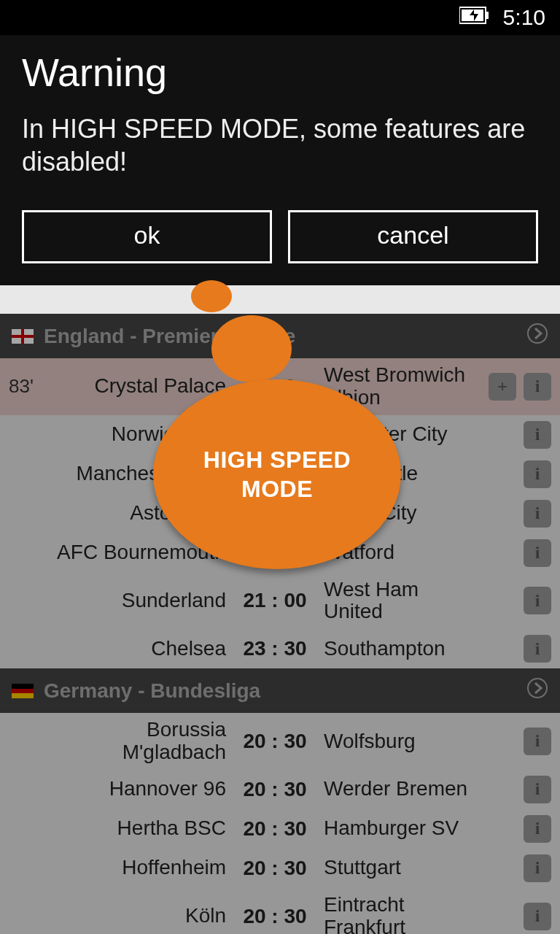 The image size is (560, 934). What do you see at coordinates (277, 474) in the screenshot?
I see `high-speed-mode-callout: HIGH SPEEDMODE` at bounding box center [277, 474].